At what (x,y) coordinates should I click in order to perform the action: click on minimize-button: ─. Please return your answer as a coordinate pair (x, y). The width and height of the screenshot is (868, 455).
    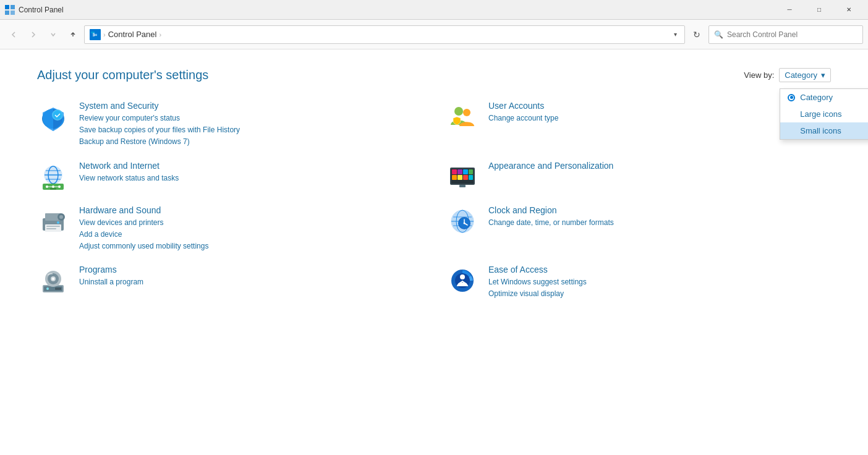
    Looking at the image, I should click on (789, 10).